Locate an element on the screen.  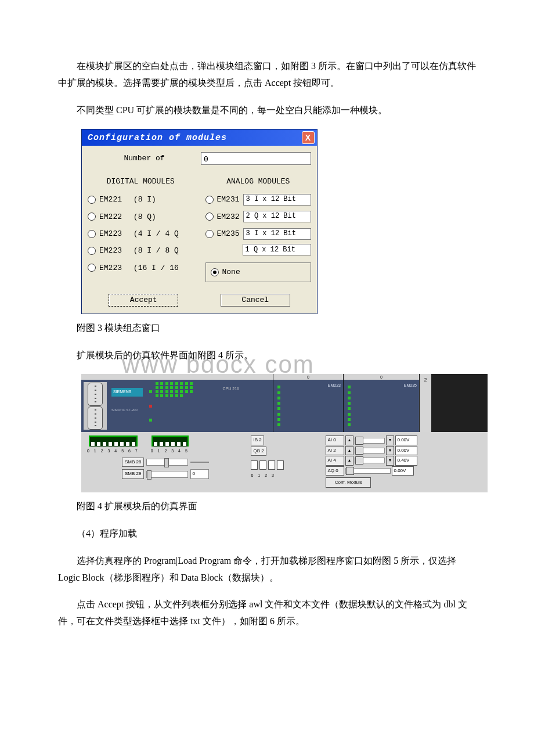
opt-em222-desc: (8 Q) is located at coordinates (145, 217).